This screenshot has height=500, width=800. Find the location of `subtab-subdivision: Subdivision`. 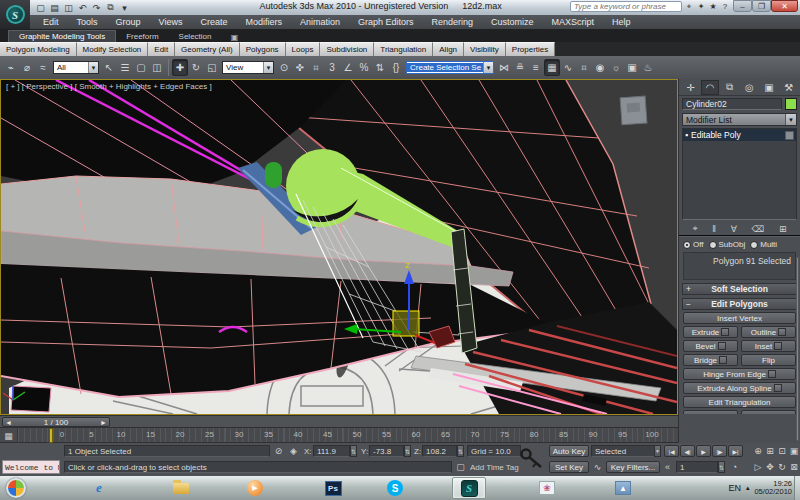

subtab-subdivision: Subdivision is located at coordinates (347, 49).